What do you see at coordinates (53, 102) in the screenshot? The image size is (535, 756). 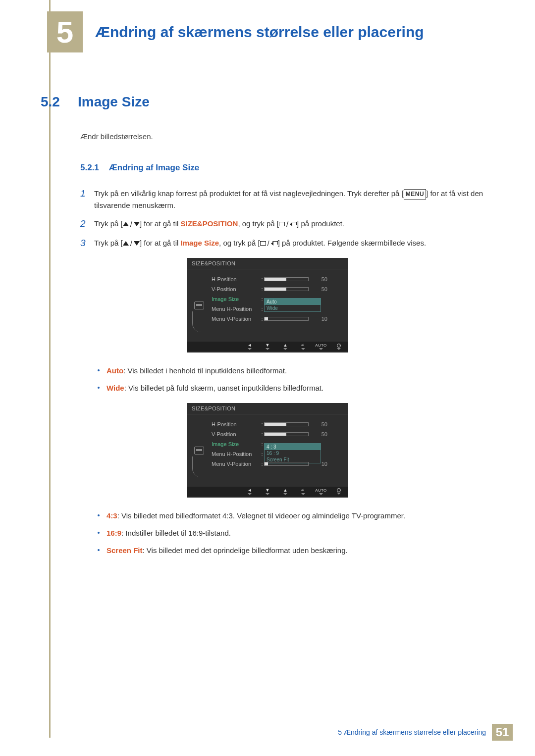 I see `section-number: 5.2` at bounding box center [53, 102].